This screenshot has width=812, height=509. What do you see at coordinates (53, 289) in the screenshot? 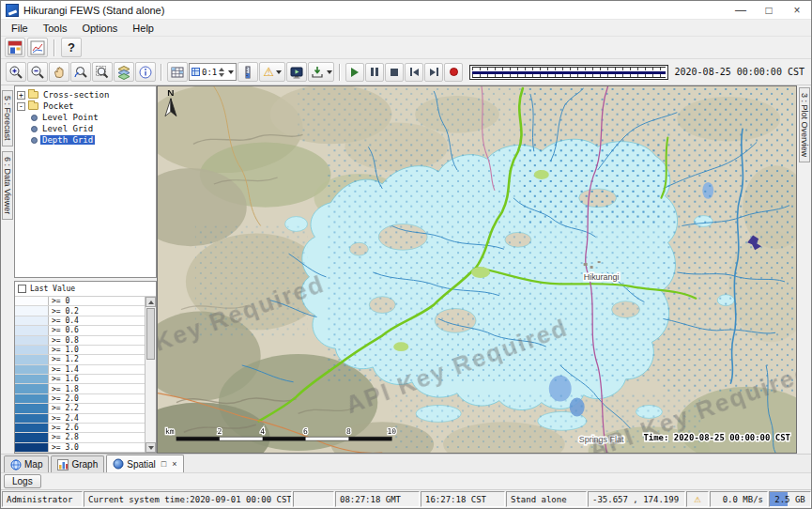
I see `legend-title: Last Value` at bounding box center [53, 289].